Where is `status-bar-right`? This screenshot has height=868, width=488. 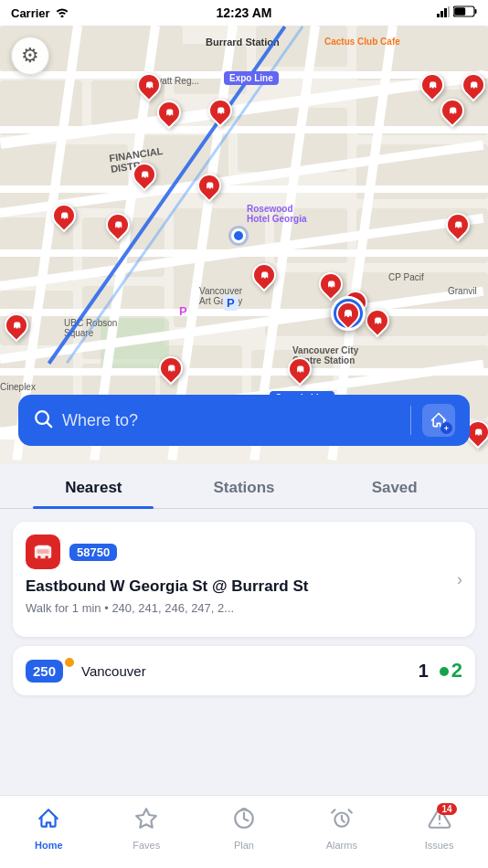 status-bar-right is located at coordinates (457, 13).